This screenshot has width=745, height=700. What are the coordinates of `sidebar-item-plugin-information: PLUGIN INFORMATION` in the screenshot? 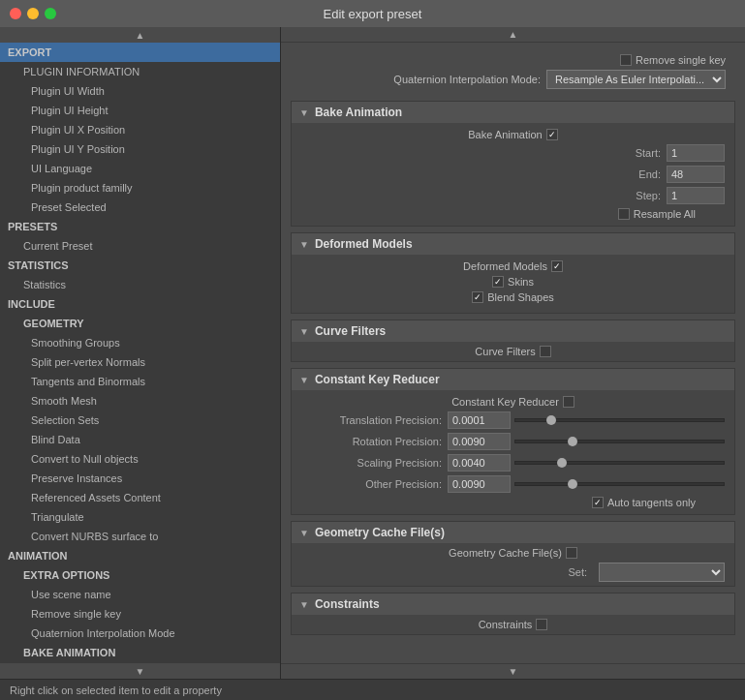 It's located at (140, 72).